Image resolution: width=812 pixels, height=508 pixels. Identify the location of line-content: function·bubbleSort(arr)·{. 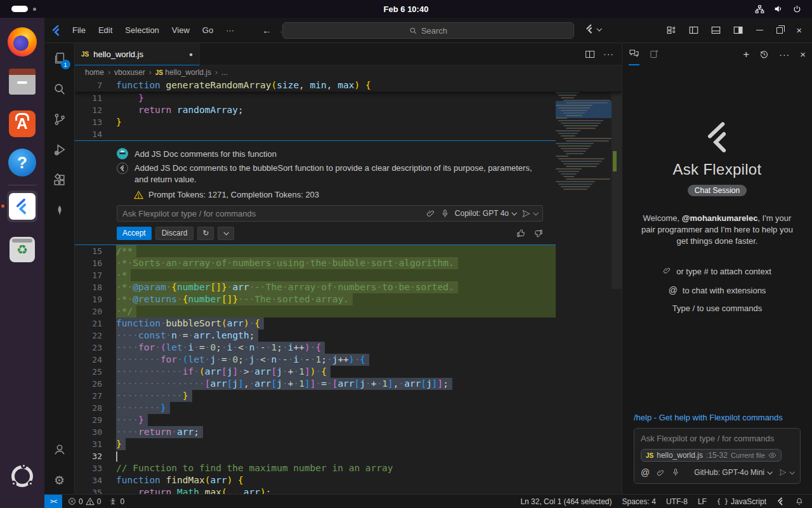
(336, 324).